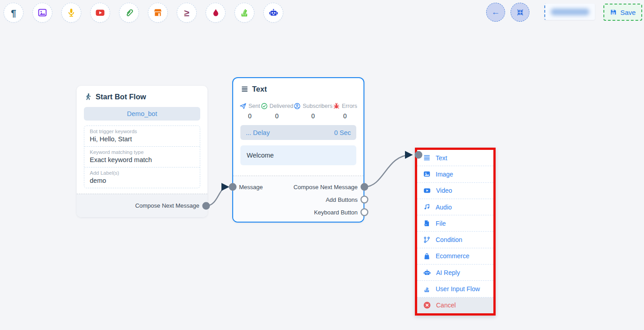 The image size is (644, 330). I want to click on menu-item-ecommerce: Ecommerce, so click(455, 256).